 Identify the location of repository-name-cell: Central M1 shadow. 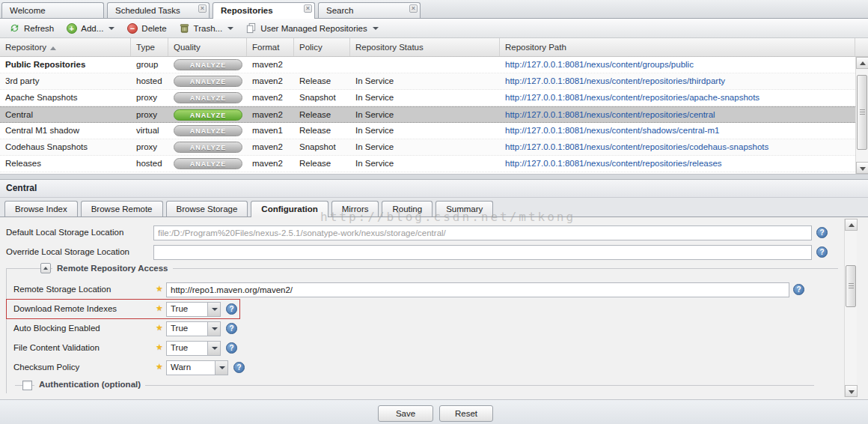
(66, 130).